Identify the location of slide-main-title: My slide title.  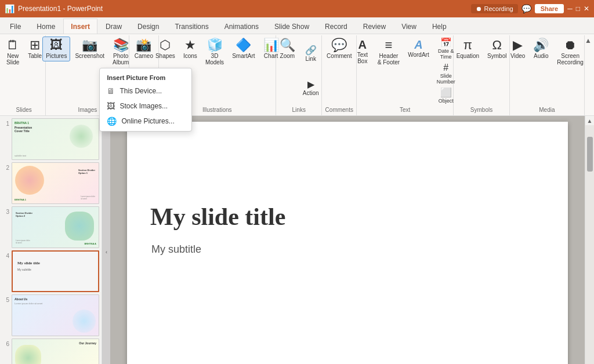
(218, 217).